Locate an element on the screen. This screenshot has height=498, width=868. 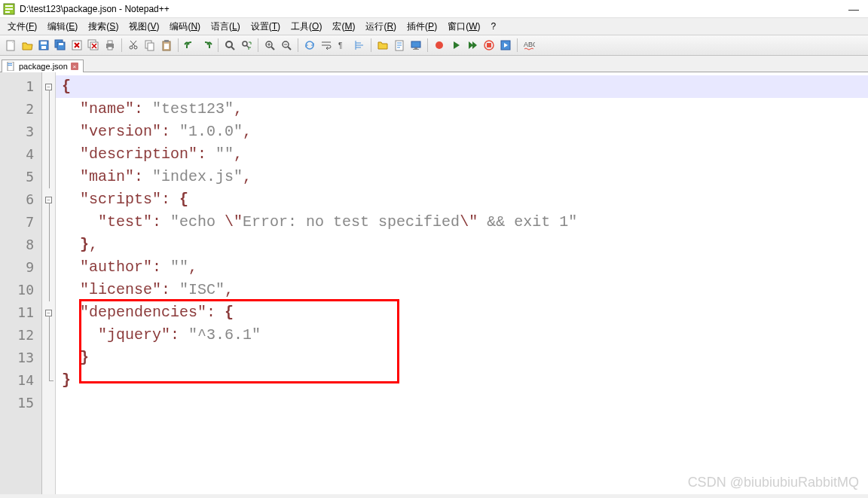
app-icon is located at coordinates (9, 9).